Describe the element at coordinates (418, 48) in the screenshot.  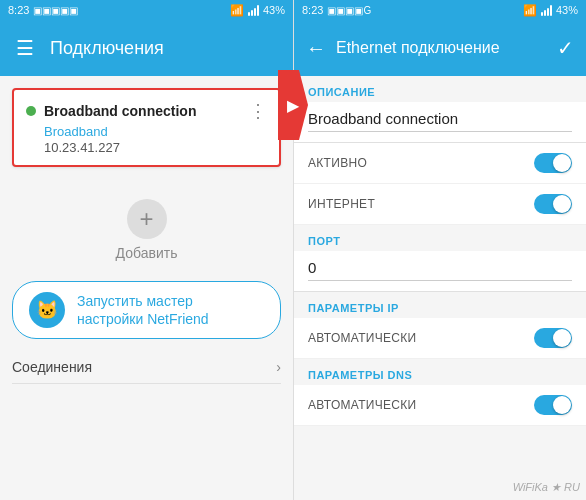
I see `right-title: Ethernet подключение` at that location.